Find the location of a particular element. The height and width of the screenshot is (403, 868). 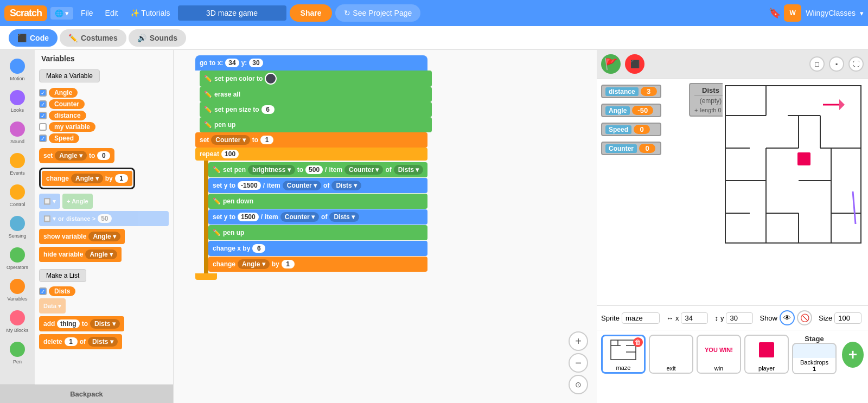

scratch-logo: Scratch is located at coordinates (26, 13).